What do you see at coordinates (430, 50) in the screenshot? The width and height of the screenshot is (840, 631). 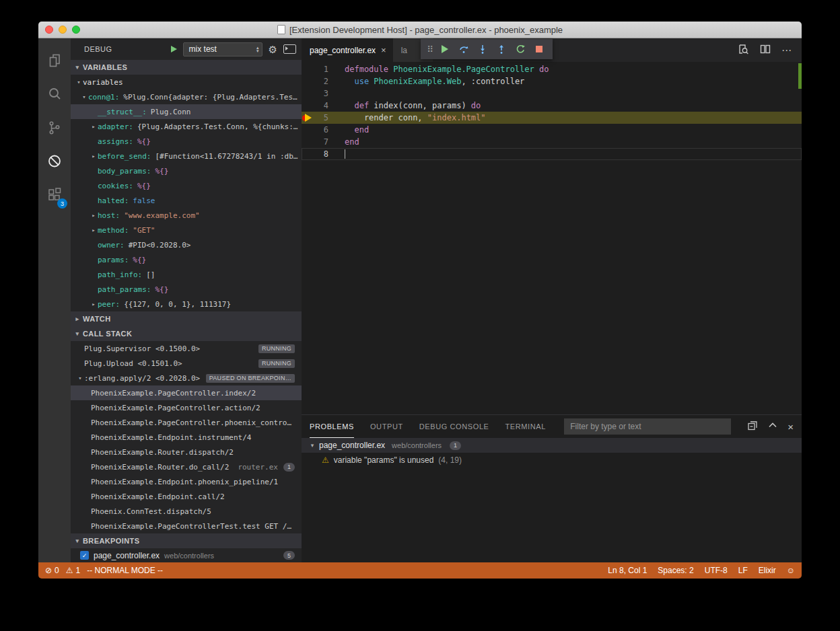 I see `drag-handle: ⠿` at bounding box center [430, 50].